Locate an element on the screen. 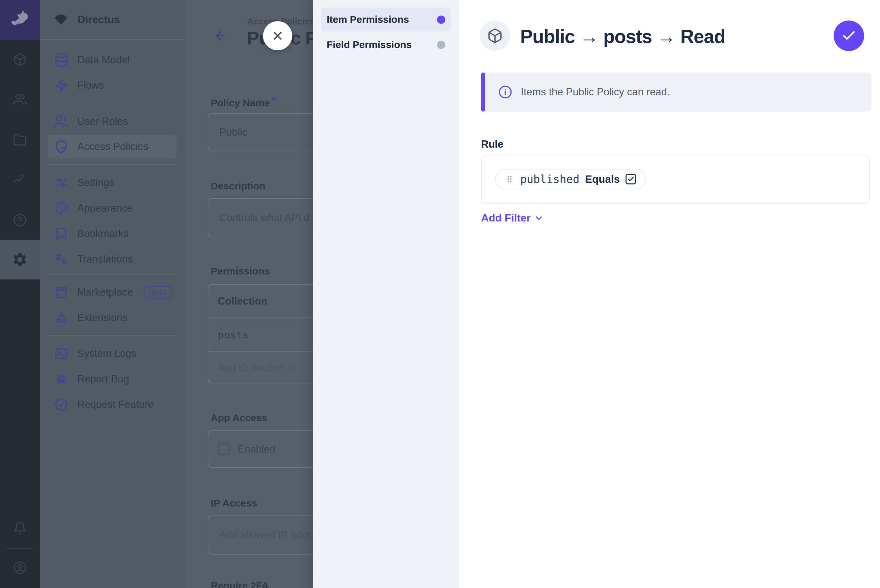  sidebar-item-data-model: Data Model is located at coordinates (113, 60).